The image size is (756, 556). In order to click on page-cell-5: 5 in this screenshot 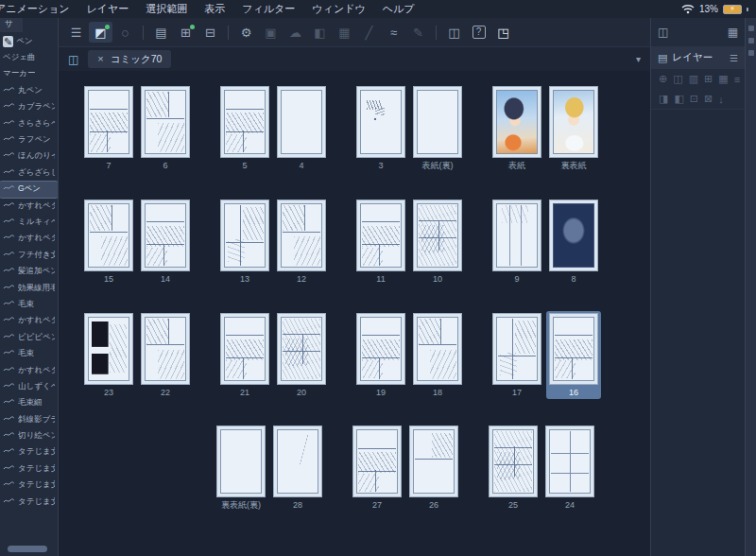, I will do `click(245, 129)`.